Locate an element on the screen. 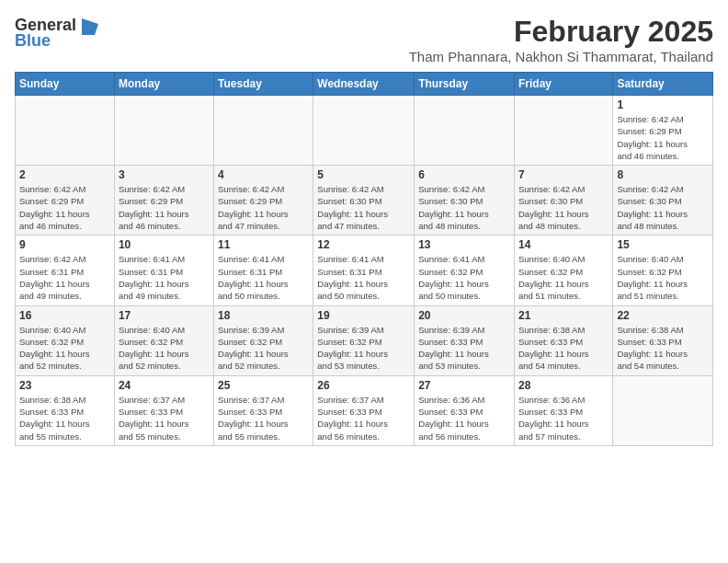 The width and height of the screenshot is (728, 563). calendar-cell: 23Sunrise: 6:38 AM Sunset: 6:33 PM Dayli… is located at coordinates (65, 410).